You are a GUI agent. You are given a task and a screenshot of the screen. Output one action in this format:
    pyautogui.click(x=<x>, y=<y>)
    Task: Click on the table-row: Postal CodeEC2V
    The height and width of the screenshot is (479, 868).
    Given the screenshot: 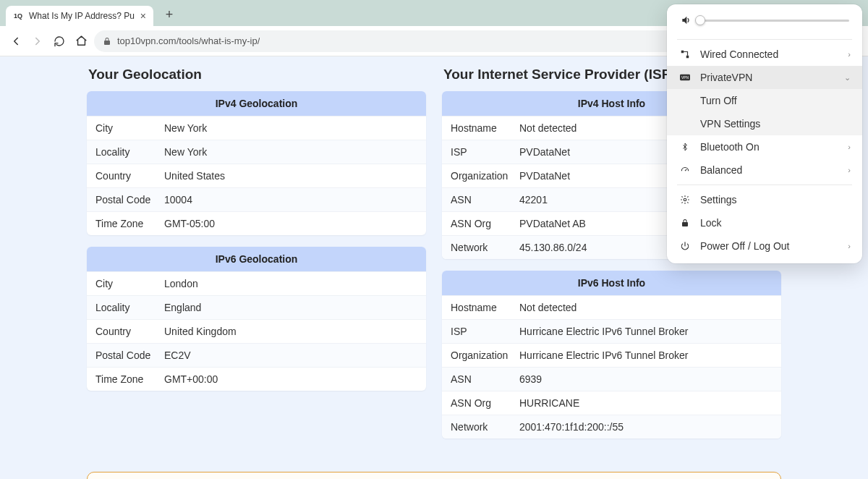 What is the action you would take?
    pyautogui.click(x=256, y=355)
    